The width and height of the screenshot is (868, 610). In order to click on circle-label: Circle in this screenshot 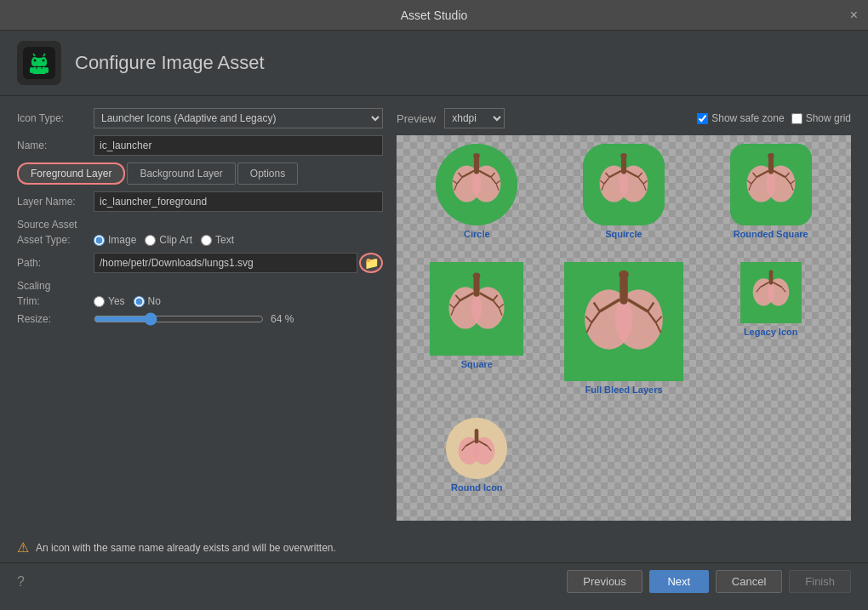, I will do `click(477, 234)`.